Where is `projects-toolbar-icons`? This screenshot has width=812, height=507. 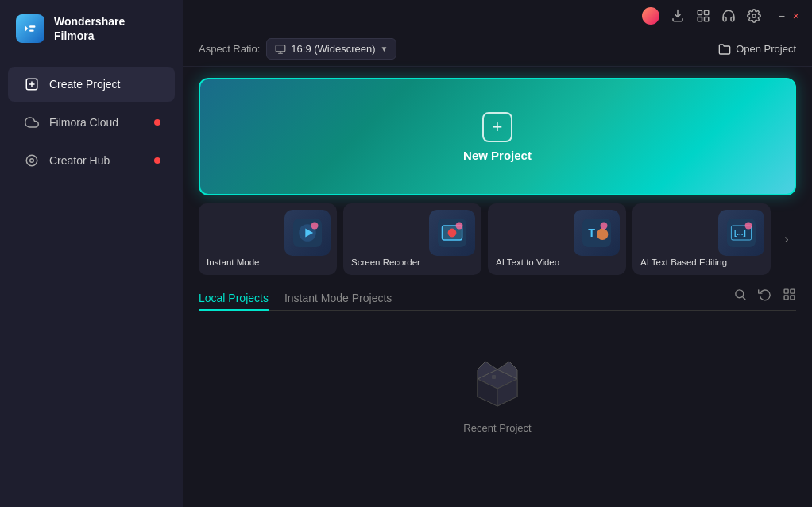 projects-toolbar-icons is located at coordinates (764, 299).